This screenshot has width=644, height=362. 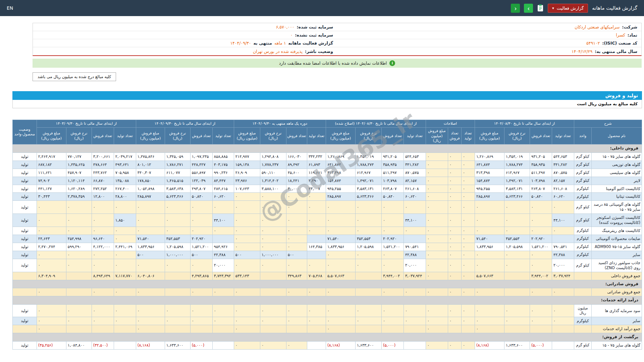 I want to click on value-cell: ۵۹۹,۲۹۰, so click(x=79, y=247).